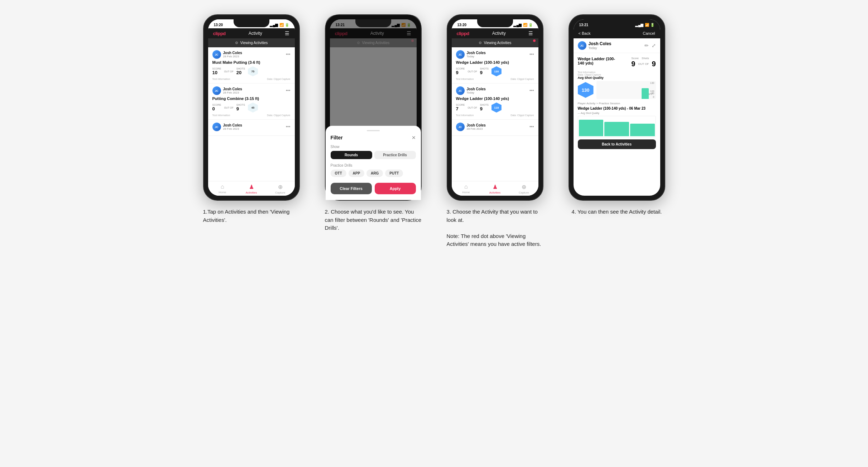 Image resolution: width=868 pixels, height=467 pixels. Describe the element at coordinates (251, 102) in the screenshot. I see `activity-card-1-2: JC Josh Coles 28 Feb 2023 ••• Putting Co…` at that location.